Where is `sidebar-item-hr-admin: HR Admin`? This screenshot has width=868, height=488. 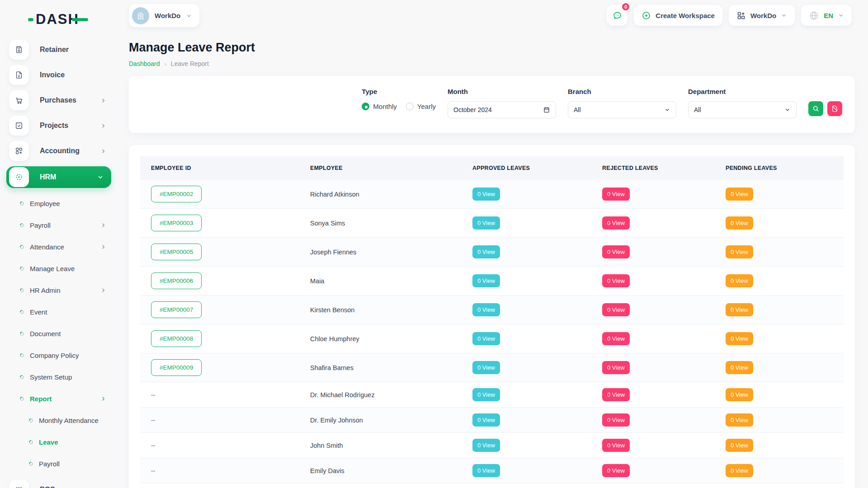
sidebar-item-hr-admin: HR Admin is located at coordinates (59, 290).